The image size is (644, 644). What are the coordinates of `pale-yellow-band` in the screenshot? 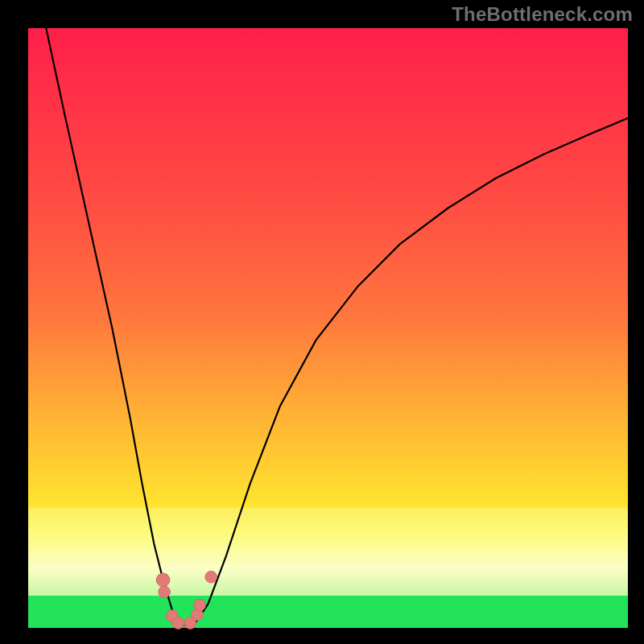 It's located at (328, 552).